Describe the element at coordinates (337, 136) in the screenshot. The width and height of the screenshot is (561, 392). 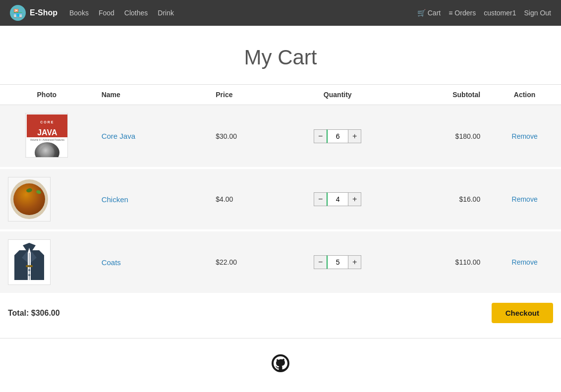
I see `qty-input-core-java` at that location.